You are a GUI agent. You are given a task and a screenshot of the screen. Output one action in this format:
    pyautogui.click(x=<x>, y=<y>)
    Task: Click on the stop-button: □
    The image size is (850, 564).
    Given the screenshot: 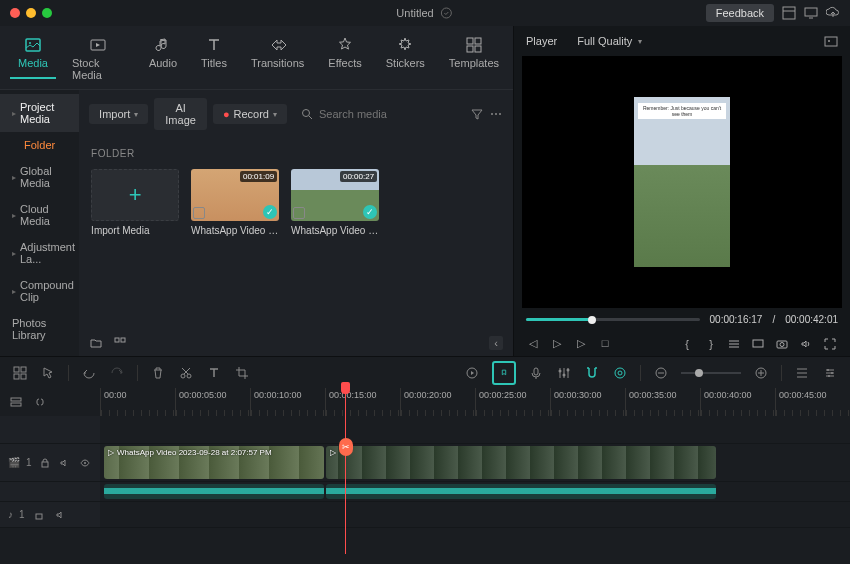 What is the action you would take?
    pyautogui.click(x=605, y=344)
    